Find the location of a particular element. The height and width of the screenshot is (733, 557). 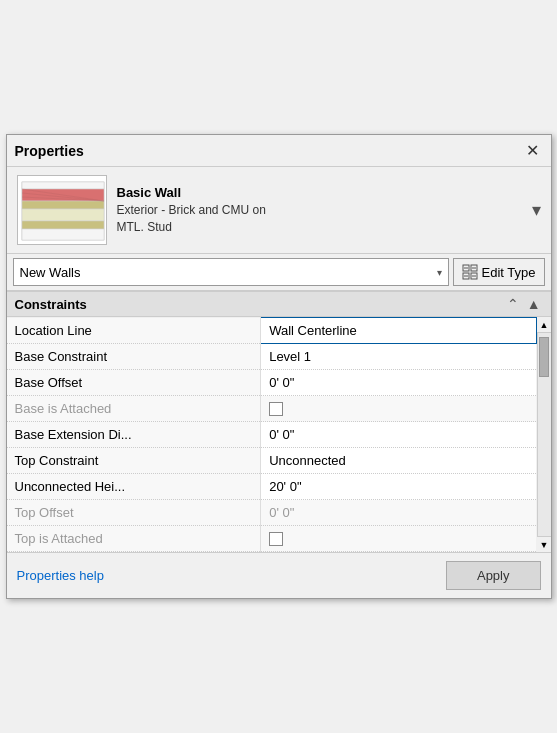

prop-name-cell: Base is Attached is located at coordinates (134, 409).